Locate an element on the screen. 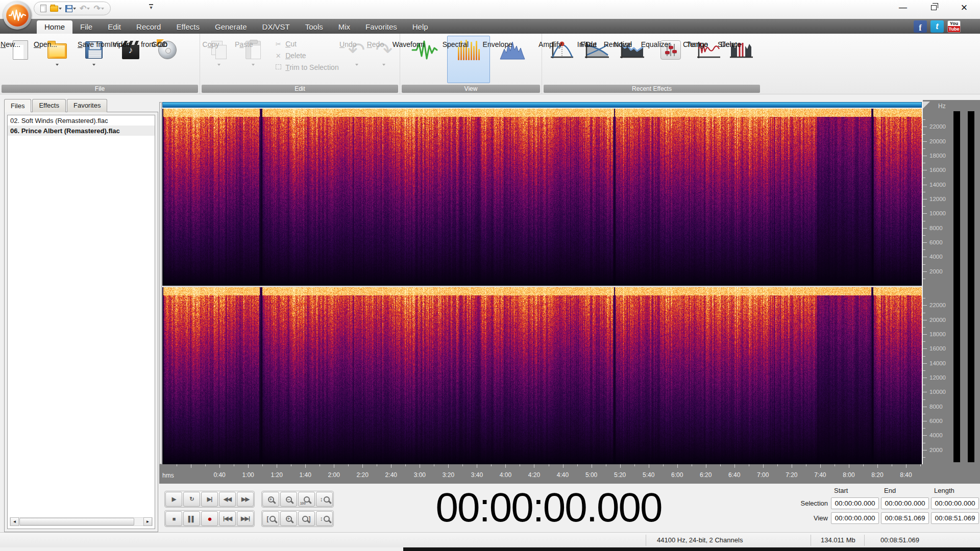  record-button: ● is located at coordinates (209, 518).